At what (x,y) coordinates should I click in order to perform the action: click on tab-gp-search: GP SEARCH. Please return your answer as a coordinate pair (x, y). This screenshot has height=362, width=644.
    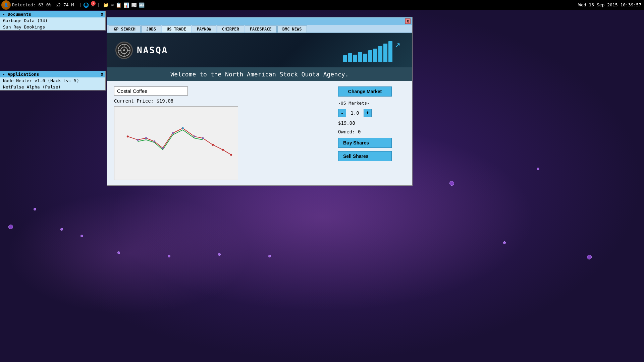
    Looking at the image, I should click on (125, 29).